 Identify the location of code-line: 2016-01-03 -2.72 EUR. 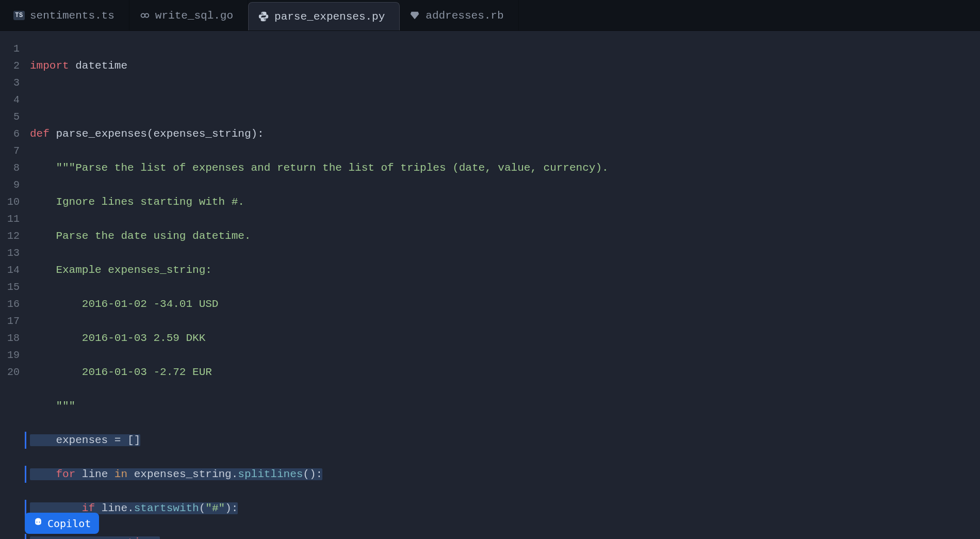
(319, 372).